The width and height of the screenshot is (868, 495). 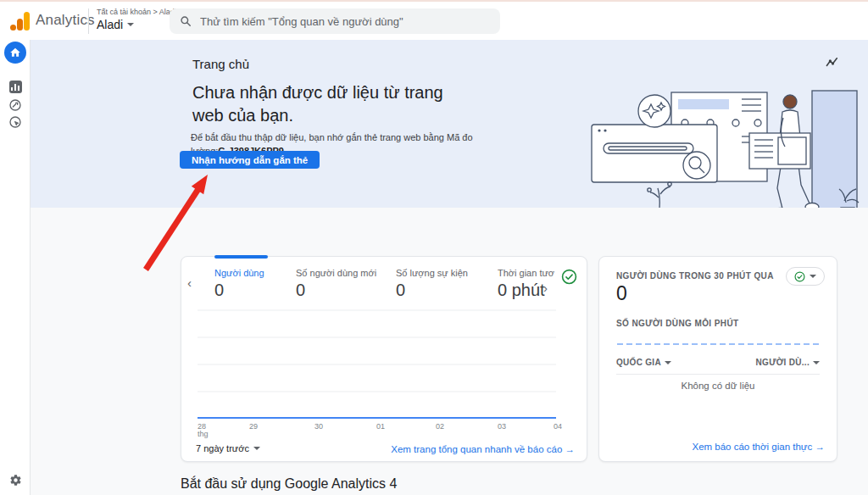 I want to click on breadcrumb: Tất cả tài khoản > Aladi, so click(x=136, y=12).